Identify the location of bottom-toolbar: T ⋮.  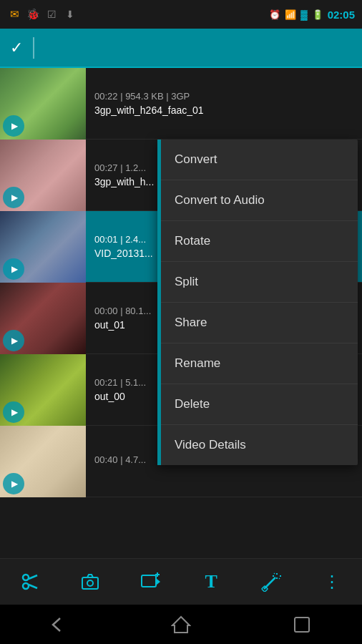
(181, 581).